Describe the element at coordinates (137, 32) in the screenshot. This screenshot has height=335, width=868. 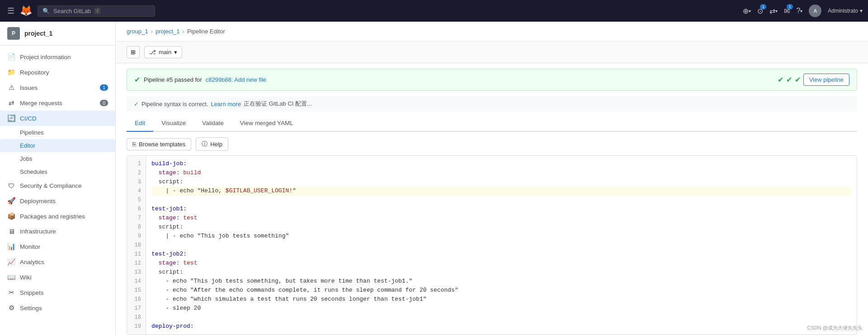
I see `breadcrumb-group: group_1` at that location.